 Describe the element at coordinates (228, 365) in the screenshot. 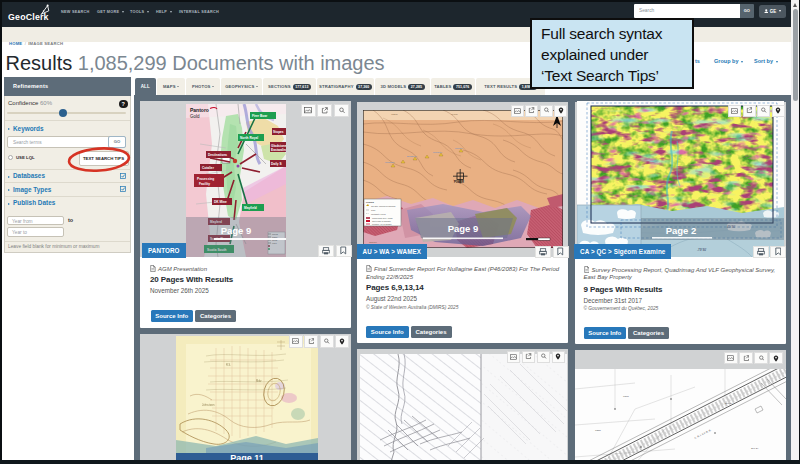

I see `svg-text: R.S.` at that location.